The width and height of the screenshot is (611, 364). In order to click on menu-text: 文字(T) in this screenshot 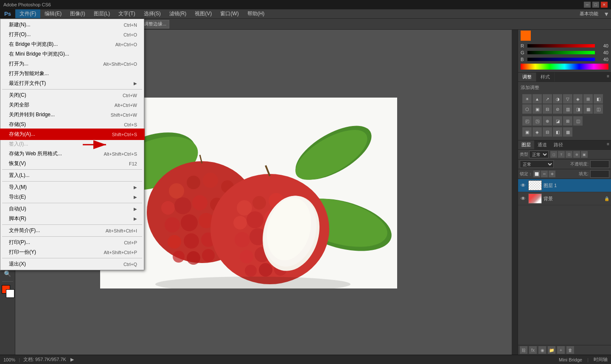, I will do `click(126, 14)`.